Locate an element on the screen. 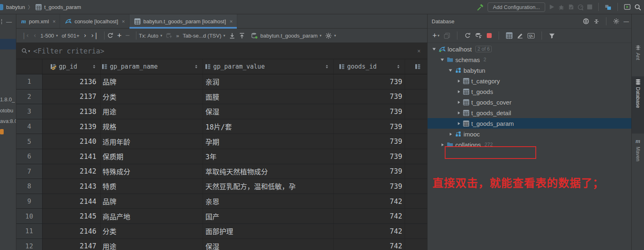 This screenshot has width=644, height=250. project-structure-icon is located at coordinates (608, 7).